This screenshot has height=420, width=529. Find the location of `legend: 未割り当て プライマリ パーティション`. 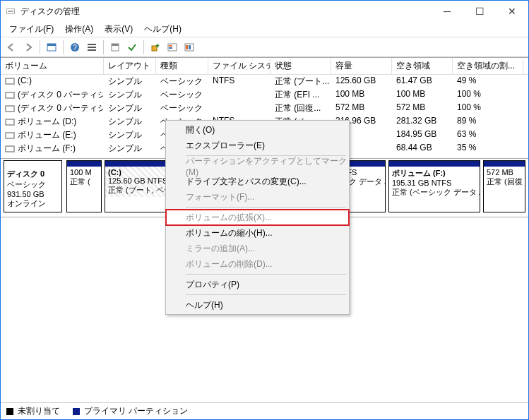

legend: 未割り当て プライマリ パーティション is located at coordinates (264, 411).